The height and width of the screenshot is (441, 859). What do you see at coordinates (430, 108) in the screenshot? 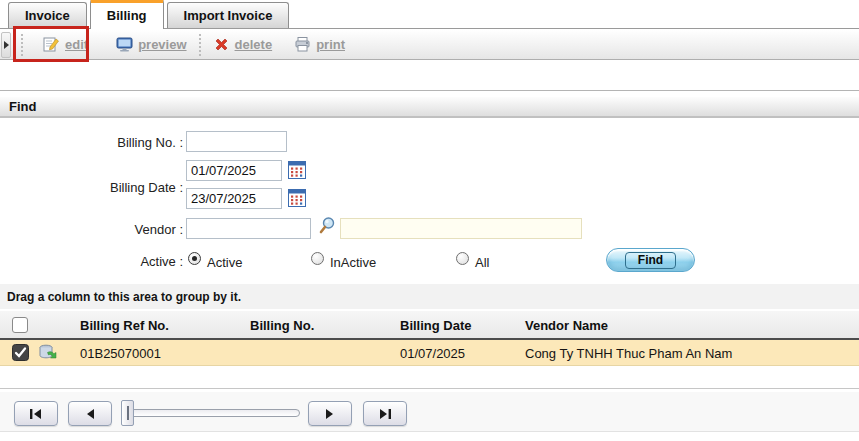
I see `find-panel-header: Find` at bounding box center [430, 108].